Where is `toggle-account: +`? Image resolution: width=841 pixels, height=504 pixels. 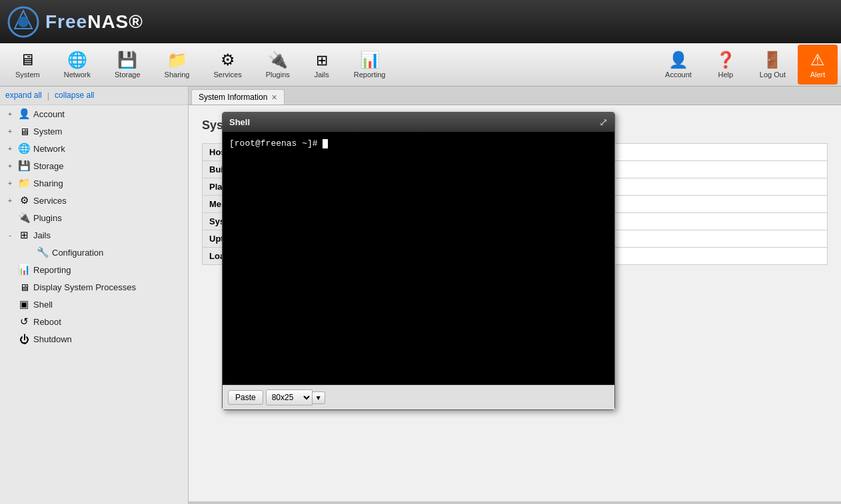
toggle-account: + is located at coordinates (10, 114).